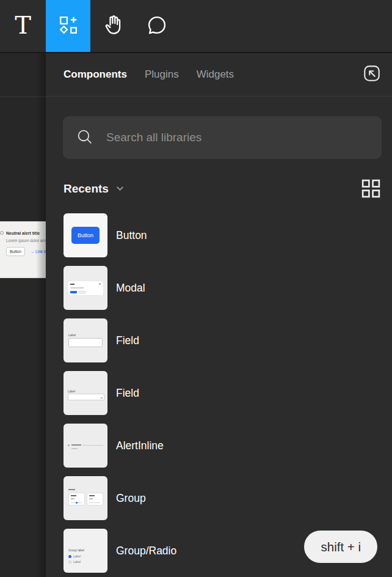 This screenshot has height=577, width=392. What do you see at coordinates (23, 97) in the screenshot?
I see `divider` at bounding box center [23, 97].